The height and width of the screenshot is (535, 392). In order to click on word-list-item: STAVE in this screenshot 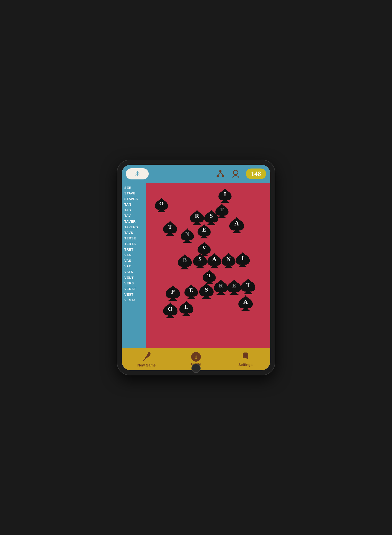, I will do `click(134, 193)`.